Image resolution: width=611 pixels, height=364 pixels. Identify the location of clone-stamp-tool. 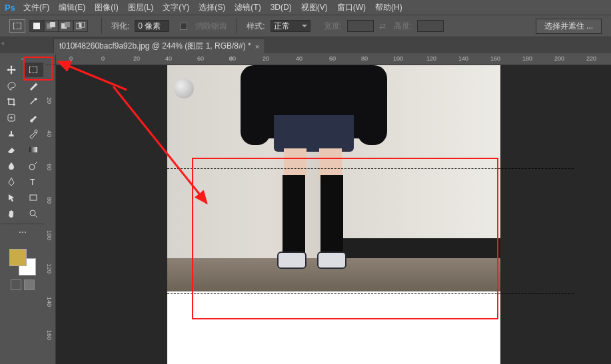
(11, 134).